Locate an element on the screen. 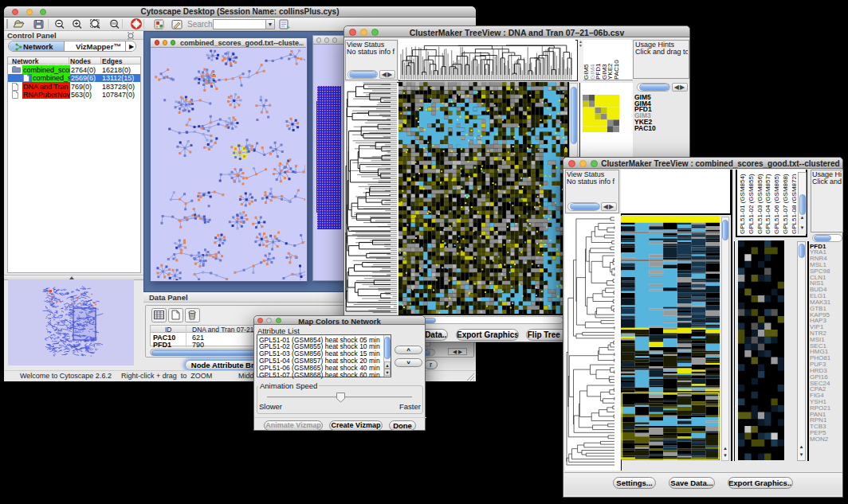 The width and height of the screenshot is (848, 504). svg-text: GPL51-06 (GSM865) is located at coordinates (776, 204).